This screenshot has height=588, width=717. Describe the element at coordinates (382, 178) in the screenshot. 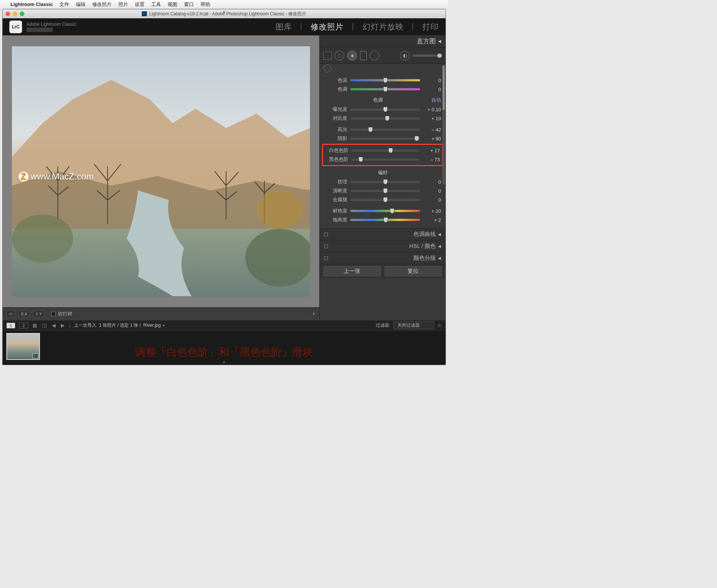

I see `develop-right-panel: 直方图 ◀ ◌ ◉ ◐` at that location.